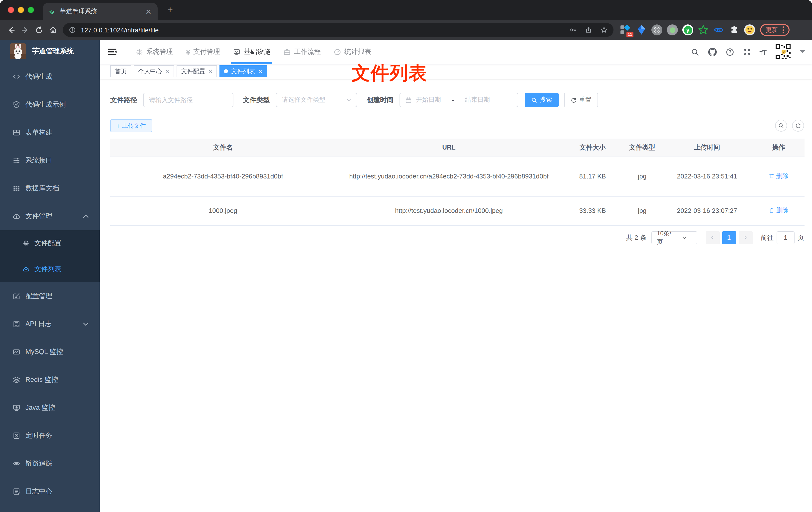  I want to click on sidebar-item-scheduled-tasks: 定时任务, so click(50, 435).